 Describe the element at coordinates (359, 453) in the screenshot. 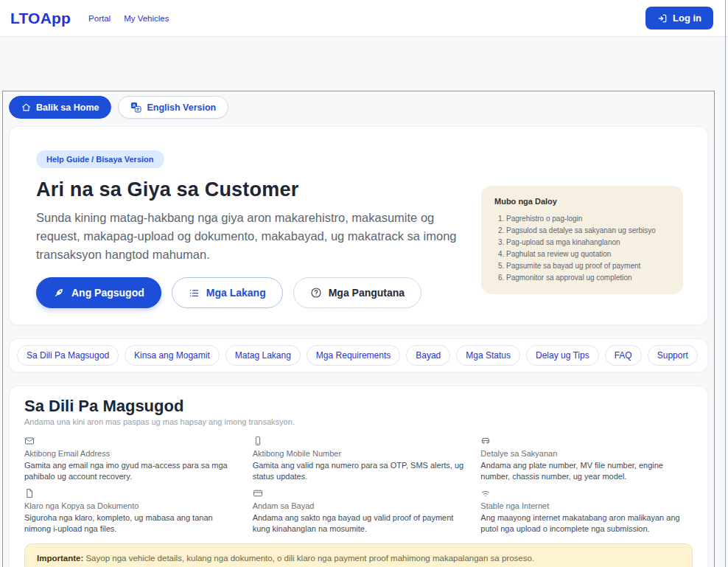

I see `checklist-item-title: Aktibong Mobile Number` at that location.